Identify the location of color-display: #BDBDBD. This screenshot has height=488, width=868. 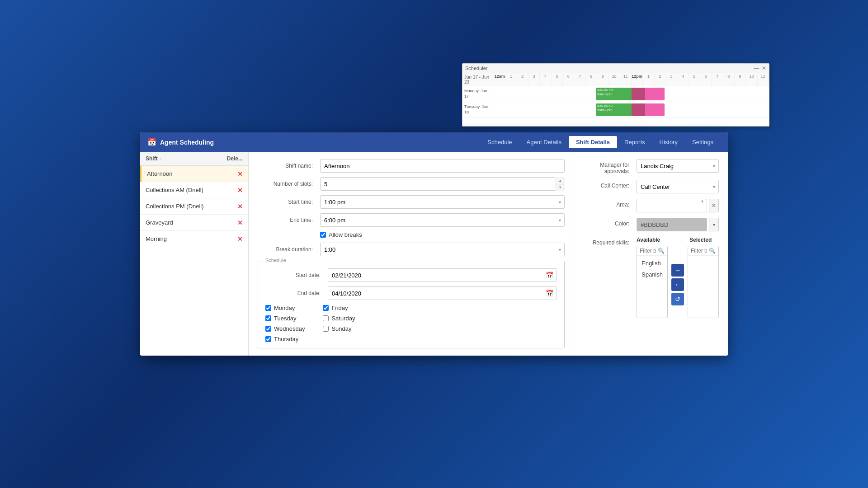
(672, 225).